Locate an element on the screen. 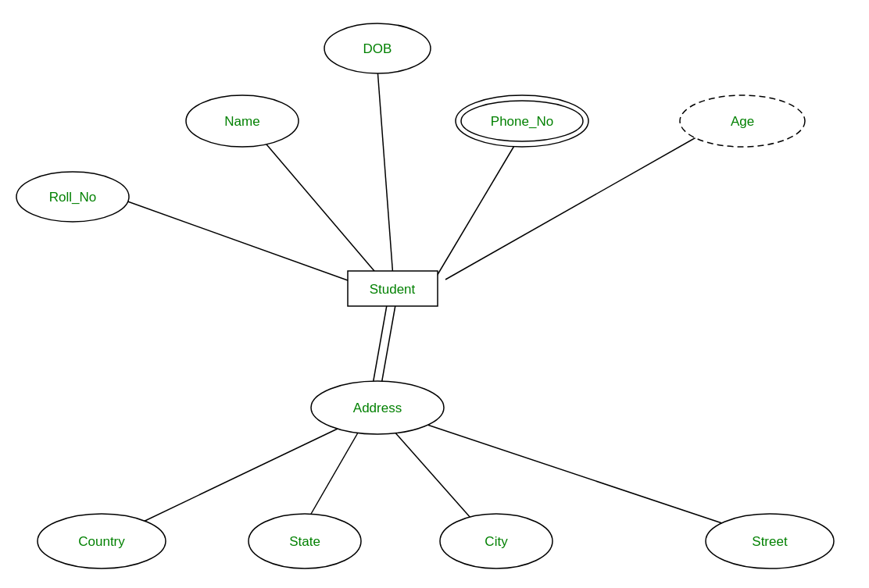 Image resolution: width=869 pixels, height=588 pixels. rollno-label: Roll_No is located at coordinates (73, 197).